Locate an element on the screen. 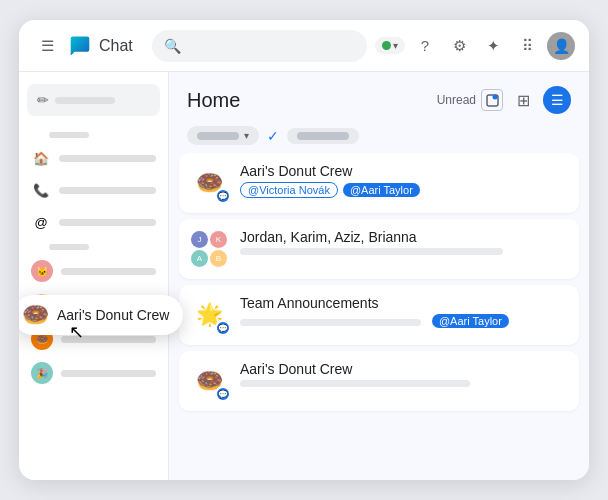 Image resolution: width=608 pixels, height=500 pixels. mention-chip-aari-1: @Aari Taylor is located at coordinates (382, 190).